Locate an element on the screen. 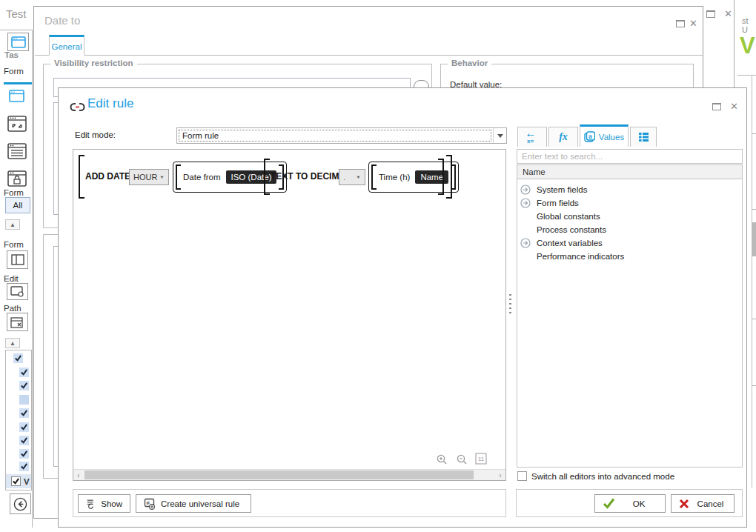  window-list-icon is located at coordinates (17, 152).